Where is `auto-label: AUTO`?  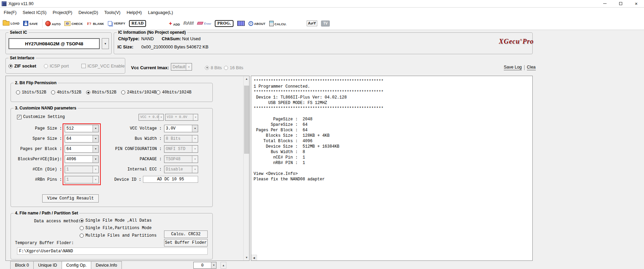
auto-label: AUTO is located at coordinates (56, 25).